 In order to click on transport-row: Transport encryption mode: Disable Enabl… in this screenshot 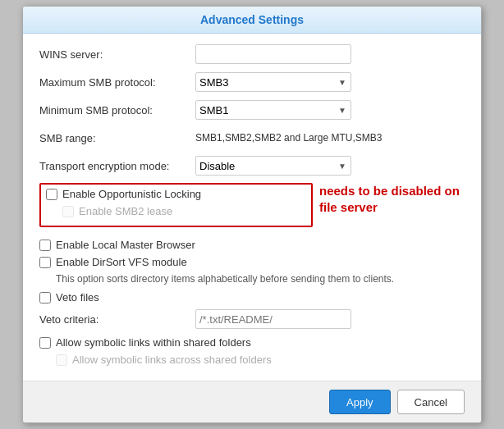, I will do `click(252, 166)`.